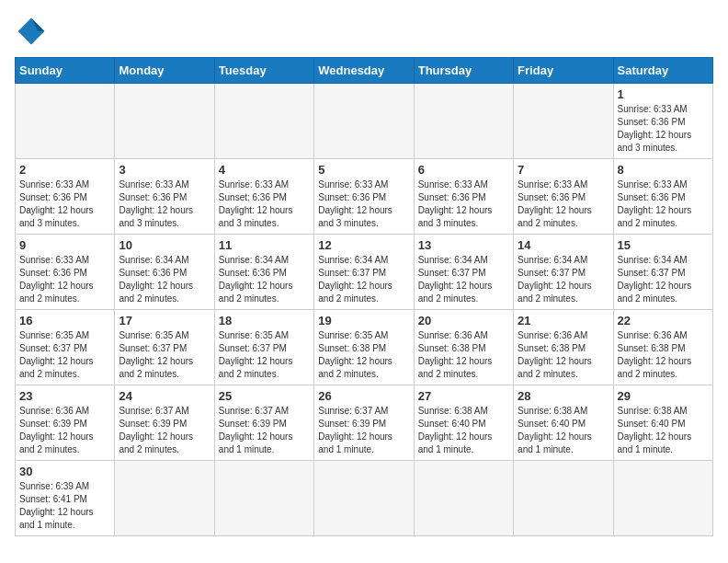 The height and width of the screenshot is (563, 728). I want to click on calendar-cell: 10Sunrise: 6:34 AMSunset: 6:36 PMDayligh…, so click(165, 272).